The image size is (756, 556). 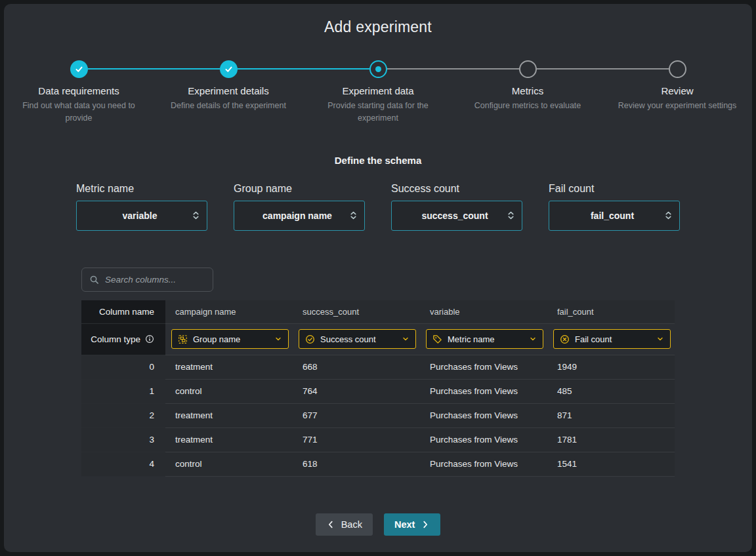 I want to click on step-label: Metrics, so click(x=528, y=90).